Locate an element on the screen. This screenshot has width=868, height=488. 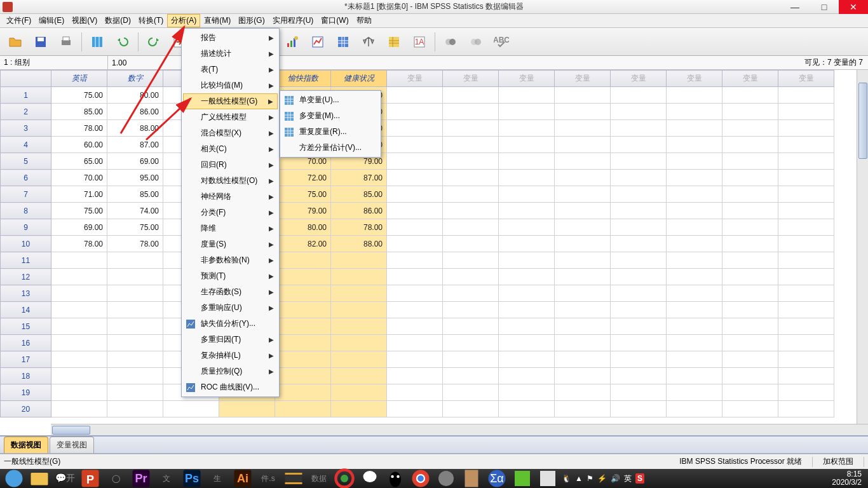
analyze-item-降维: 降维▶ is located at coordinates (230, 229).